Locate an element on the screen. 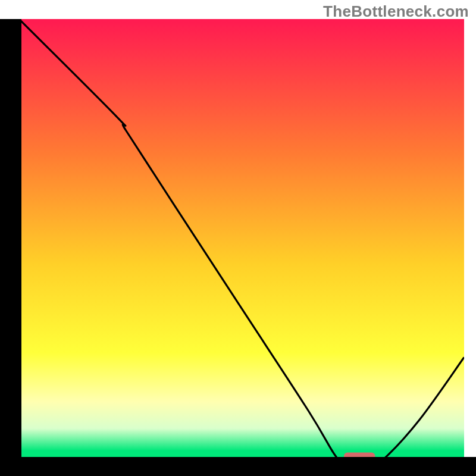 The width and height of the screenshot is (476, 476). watermark-text: TheBottleneck.com is located at coordinates (396, 12).